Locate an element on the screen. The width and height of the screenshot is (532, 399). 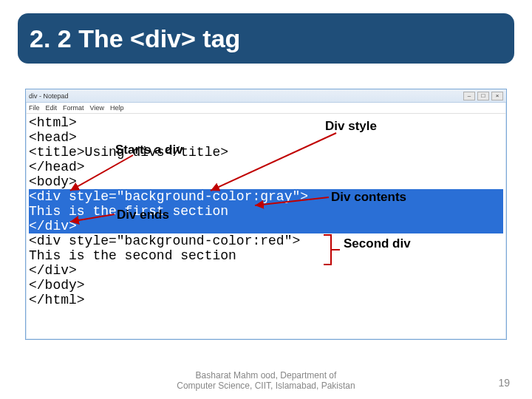
slide-title-bar: 2. 2 The <div> tag is located at coordinates (266, 38).